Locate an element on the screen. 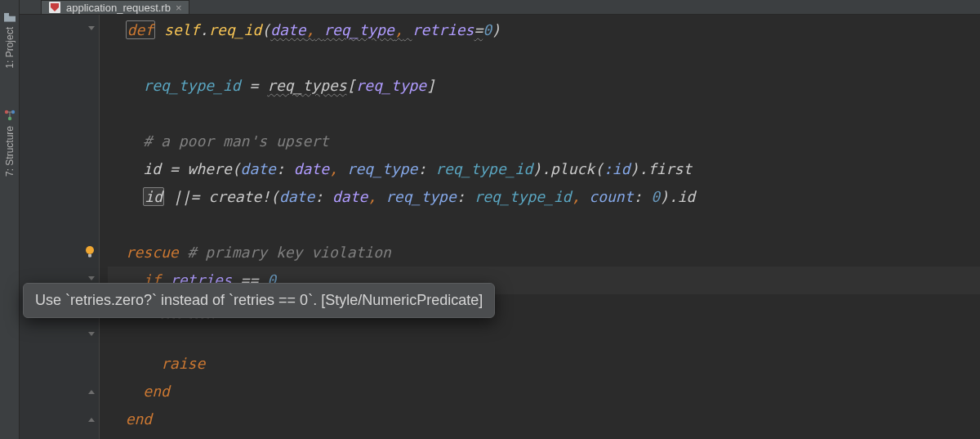  code-line: def self.req_id(date, req_type, retries=… is located at coordinates (544, 30).